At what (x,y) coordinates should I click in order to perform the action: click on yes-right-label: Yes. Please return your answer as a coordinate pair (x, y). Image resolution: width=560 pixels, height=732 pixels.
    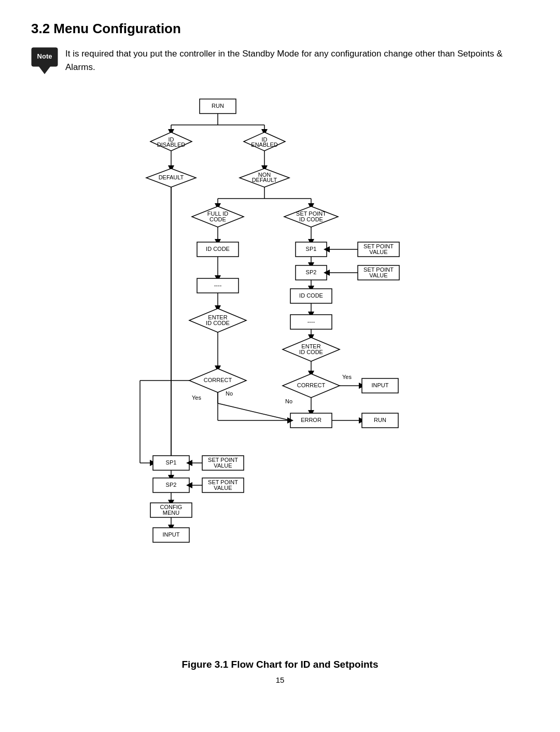
    Looking at the image, I should click on (347, 377).